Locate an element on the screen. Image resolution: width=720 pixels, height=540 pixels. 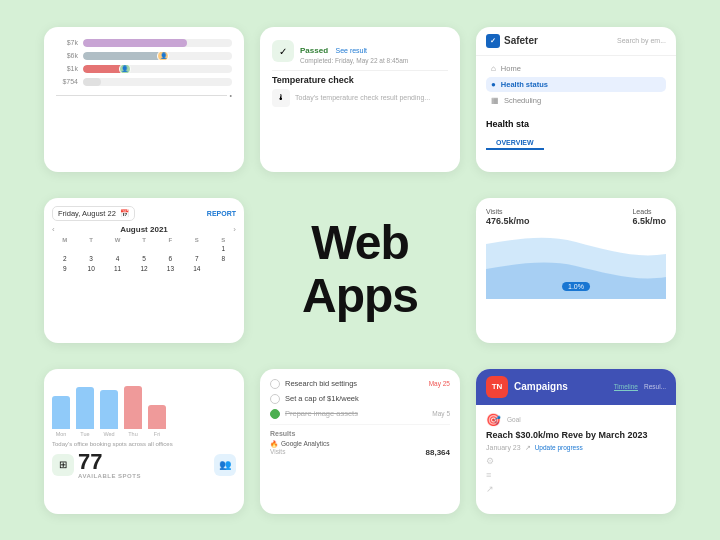
update-link: Update progress is located at coordinates (559, 448).